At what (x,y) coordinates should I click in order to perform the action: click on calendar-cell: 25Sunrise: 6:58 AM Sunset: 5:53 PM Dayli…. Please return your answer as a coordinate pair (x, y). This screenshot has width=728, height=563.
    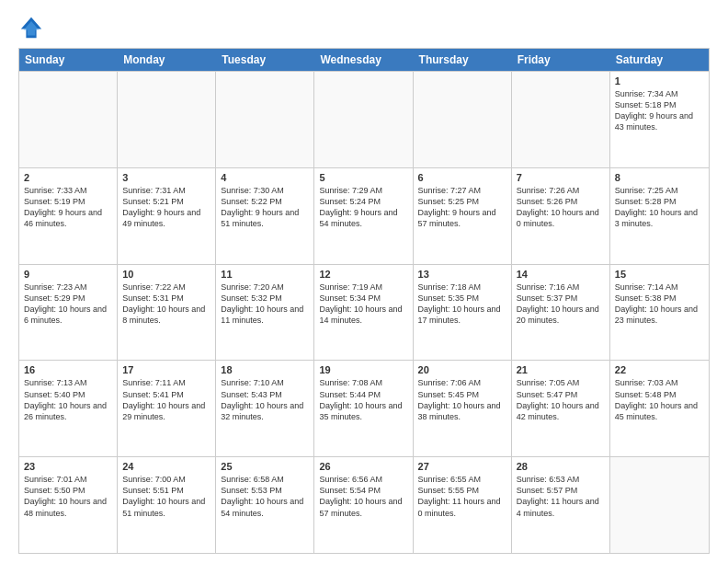
    Looking at the image, I should click on (265, 505).